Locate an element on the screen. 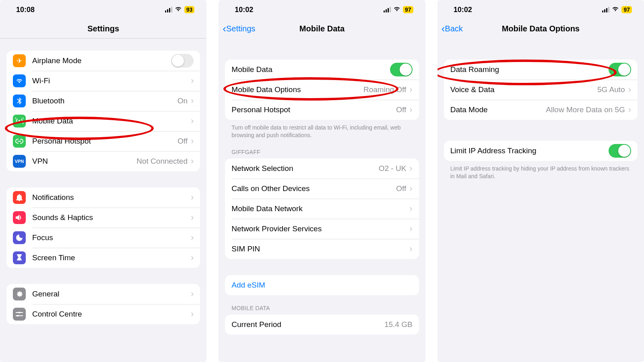 Image resolution: width=644 pixels, height=362 pixels. row-add-esim: Add eSIM is located at coordinates (322, 285).